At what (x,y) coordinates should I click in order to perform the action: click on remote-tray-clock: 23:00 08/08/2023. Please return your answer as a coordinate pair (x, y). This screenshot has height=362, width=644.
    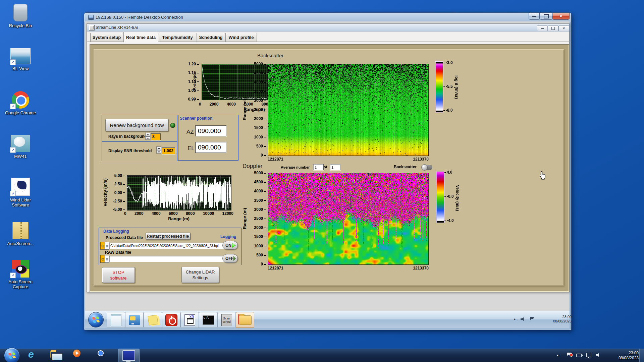
    Looking at the image, I should click on (555, 319).